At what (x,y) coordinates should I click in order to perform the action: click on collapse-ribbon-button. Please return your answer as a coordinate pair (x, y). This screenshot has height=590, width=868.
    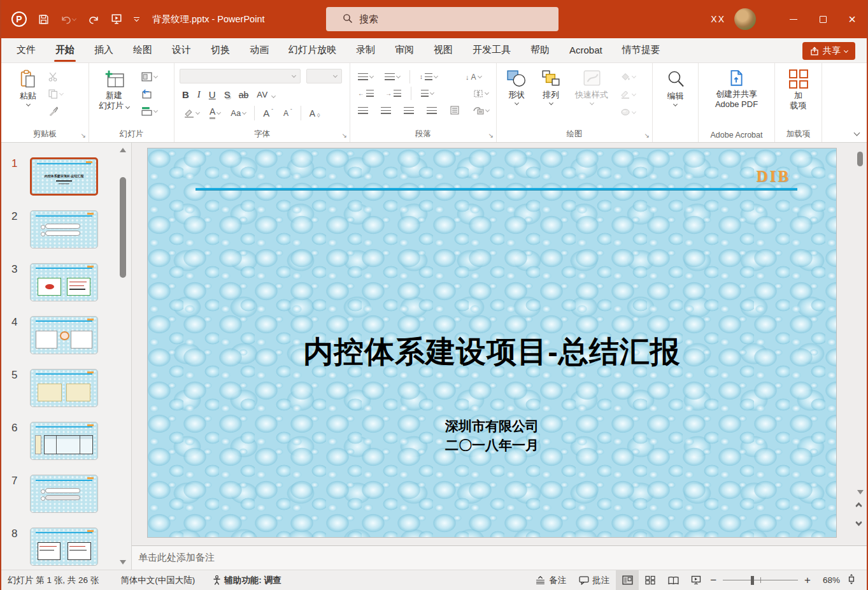
    Looking at the image, I should click on (857, 133).